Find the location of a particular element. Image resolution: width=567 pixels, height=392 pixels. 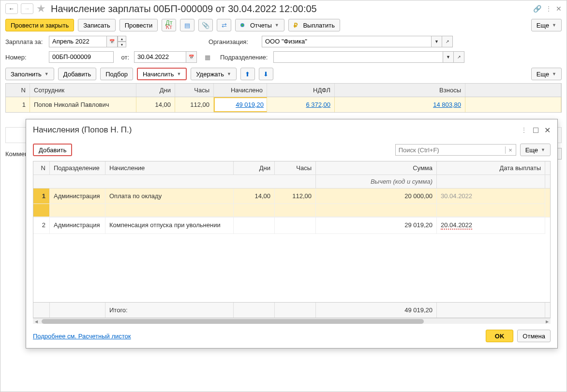

forward-button: → is located at coordinates (27, 9).